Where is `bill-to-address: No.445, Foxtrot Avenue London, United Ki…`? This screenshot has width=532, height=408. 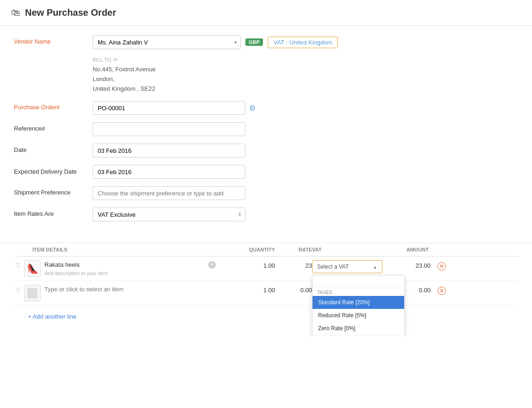
bill-to-address: No.445, Foxtrot Avenue London, United Ki… is located at coordinates (306, 79).